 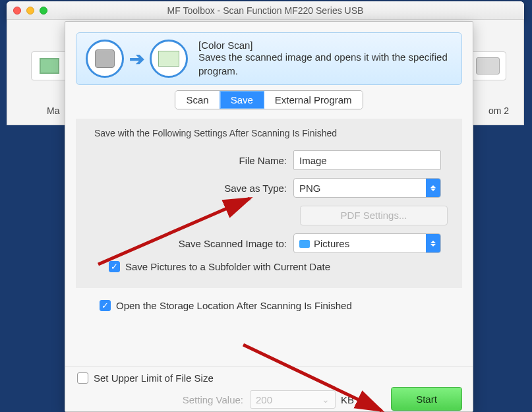 What do you see at coordinates (347, 399) in the screenshot?
I see `setting-value-unit: KB` at bounding box center [347, 399].